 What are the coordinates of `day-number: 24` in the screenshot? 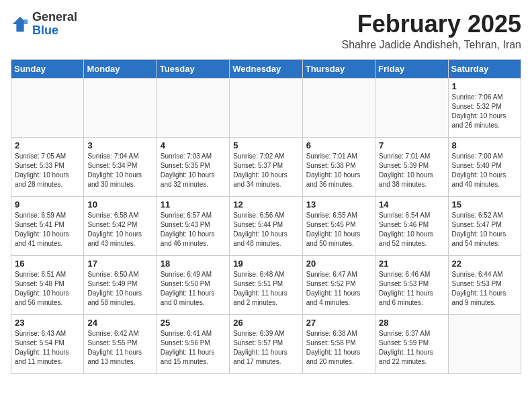 It's located at (120, 322).